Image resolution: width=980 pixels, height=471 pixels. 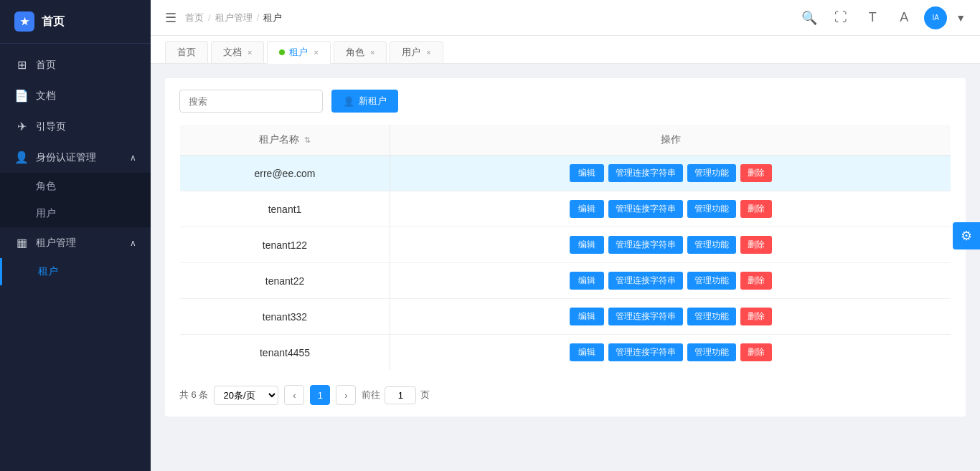 What do you see at coordinates (48, 272) in the screenshot?
I see `sidebar-tenant-label: 租户` at bounding box center [48, 272].